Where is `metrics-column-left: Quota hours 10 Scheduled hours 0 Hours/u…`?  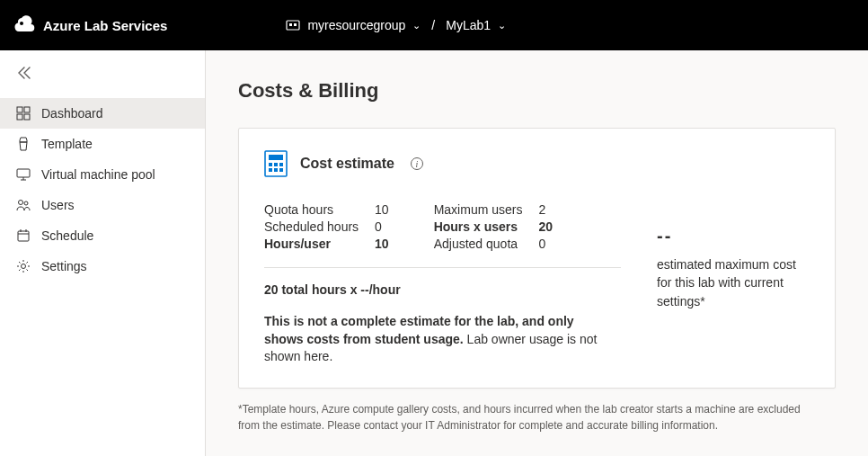
metrics-column-left: Quota hours 10 Scheduled hours 0 Hours/u… is located at coordinates (327, 227).